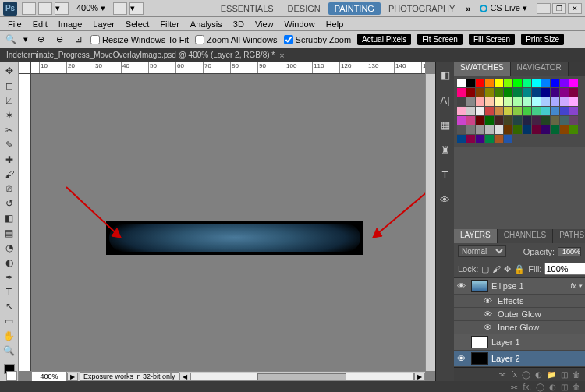 The height and width of the screenshot is (392, 585). I want to click on status-trash-icon: 🗑, so click(576, 387).